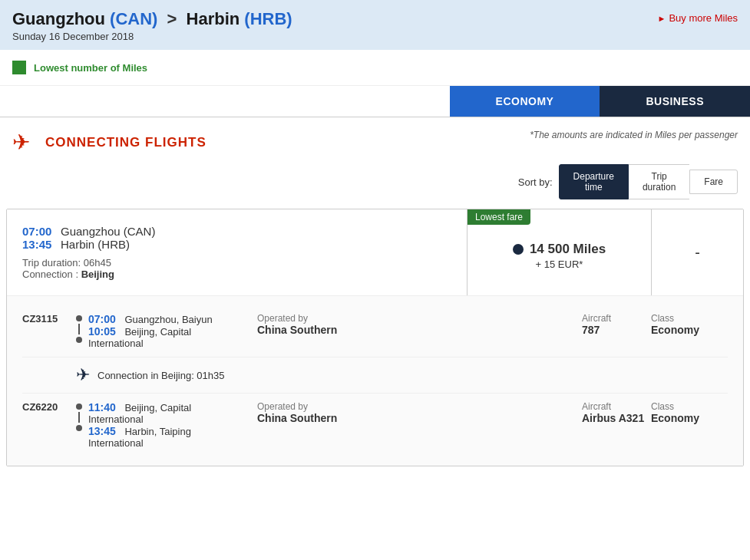 The height and width of the screenshot is (560, 750). What do you see at coordinates (102, 407) in the screenshot?
I see `seg2-dep-time: 11:40` at bounding box center [102, 407].